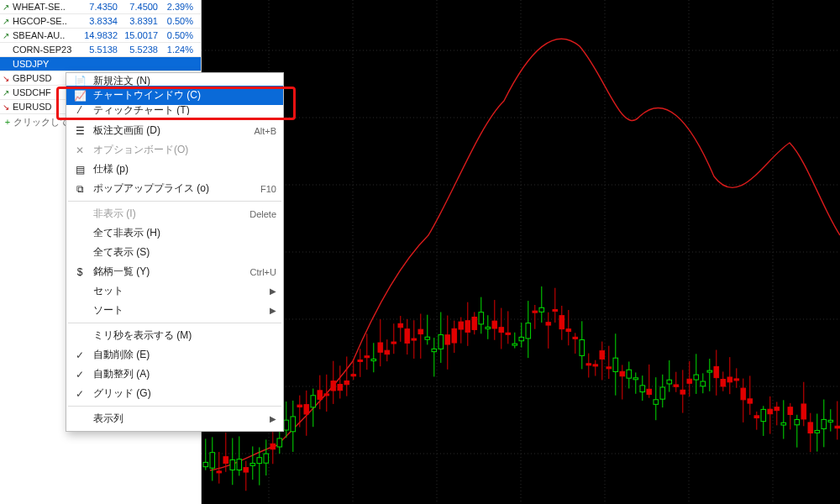  Describe the element at coordinates (176, 188) in the screenshot. I see `menu-item-label: ポップアッププライス (o)` at that location.